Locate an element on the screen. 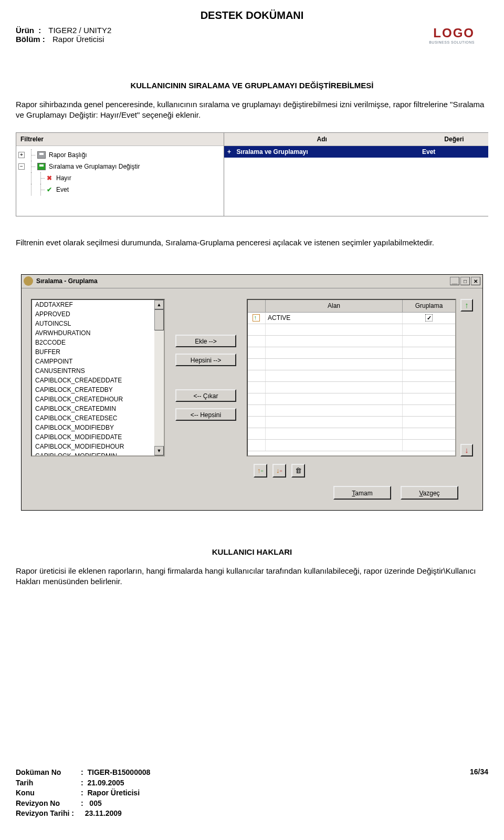 The width and height of the screenshot is (504, 840). paragraph-3: Rapor üreticisi ile eklenen raporların, … is located at coordinates (252, 577).